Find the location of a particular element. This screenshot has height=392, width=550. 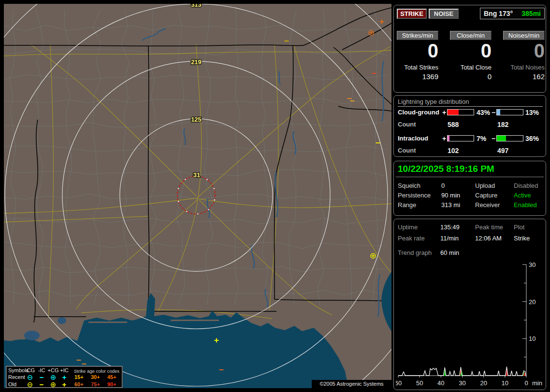

legend-row-label: Recent is located at coordinates (16, 377).